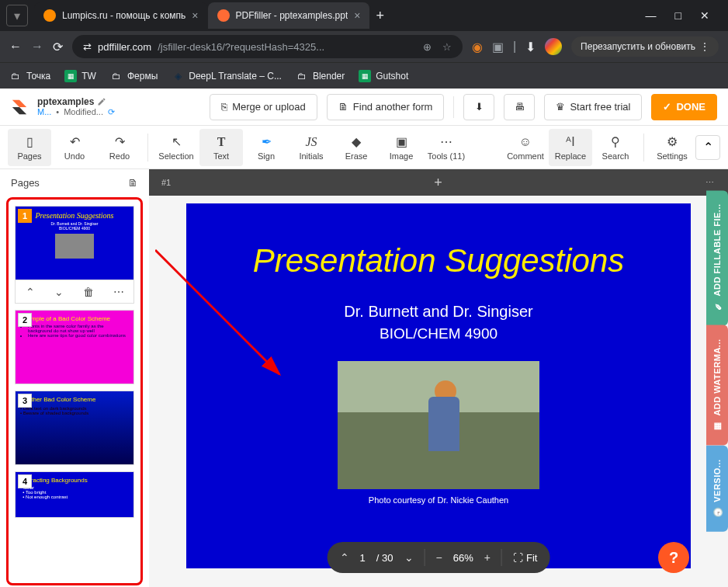 This screenshot has height=587, width=728. I want to click on nav-back-icon: ←, so click(16, 47).